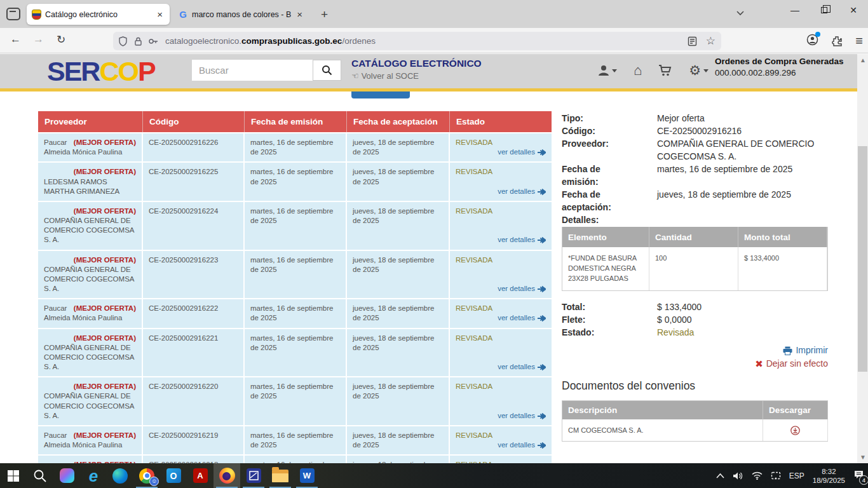 This screenshot has height=488, width=868. Describe the element at coordinates (227, 475) in the screenshot. I see `taskbar-firefox-icon` at that location.